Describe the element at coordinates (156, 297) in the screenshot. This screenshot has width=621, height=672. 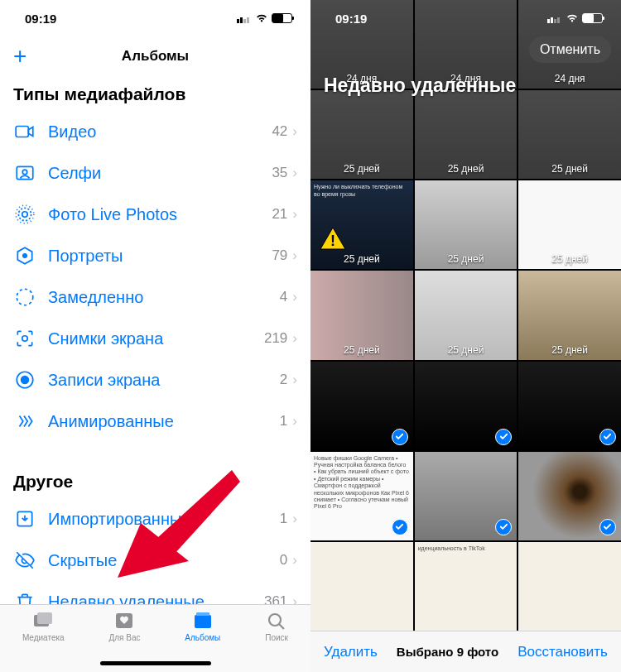
I see `media-row-slomo: Замедленно 4 ›` at that location.